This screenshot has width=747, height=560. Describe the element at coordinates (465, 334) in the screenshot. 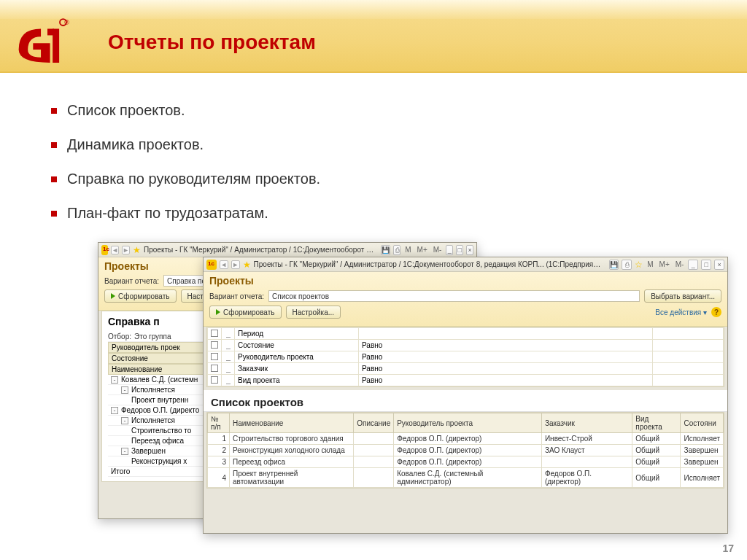

I see `filter-row: ⎯Период` at that location.